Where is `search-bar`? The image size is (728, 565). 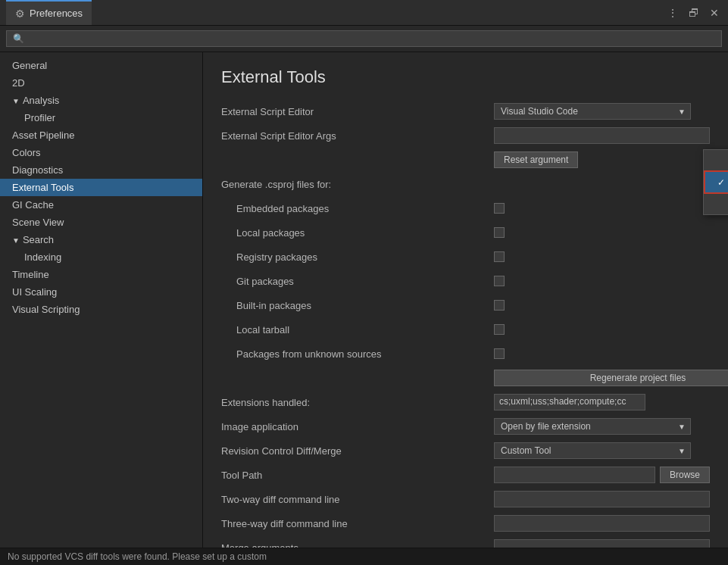 search-bar is located at coordinates (364, 39).